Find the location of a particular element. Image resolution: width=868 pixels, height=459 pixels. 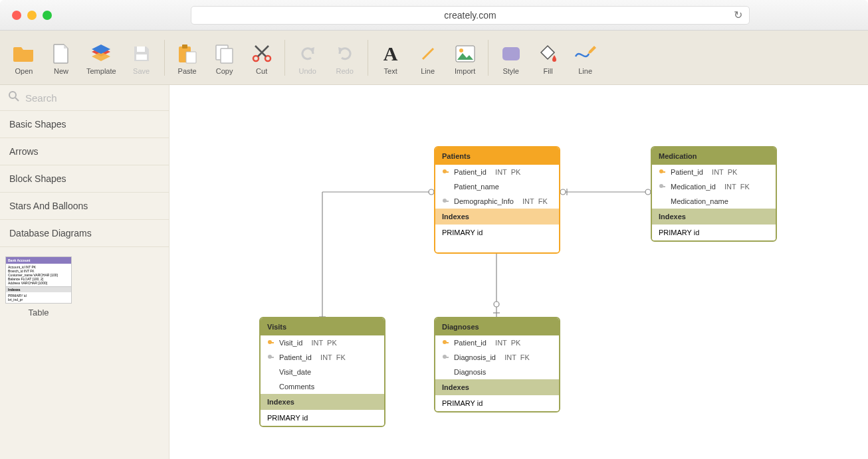

table-shape-thumb: Bank Account Account_id INT PK Branch_id… is located at coordinates (39, 280).